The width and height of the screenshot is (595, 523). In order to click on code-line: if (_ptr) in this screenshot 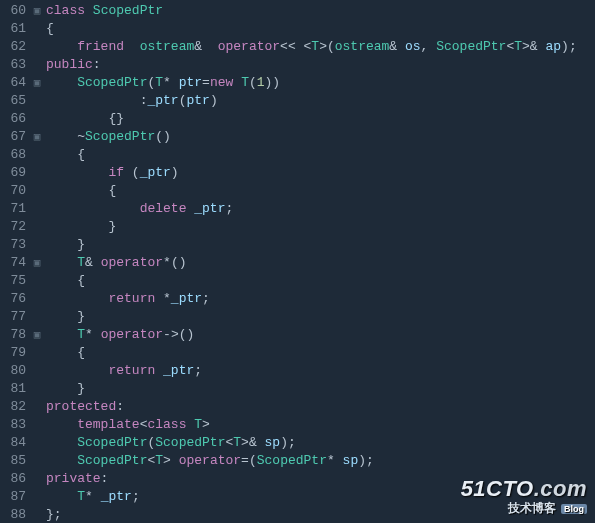, I will do `click(318, 173)`.